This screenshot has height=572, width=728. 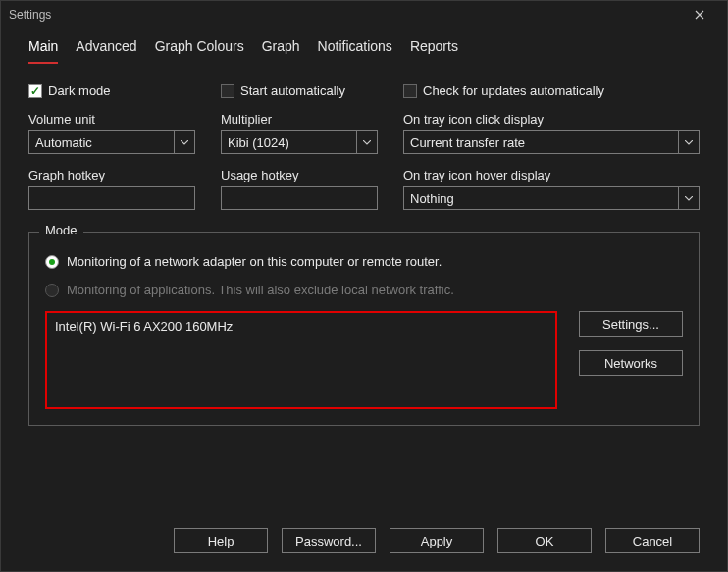 I want to click on check-updates-label: Check for updates automatically, so click(x=514, y=90).